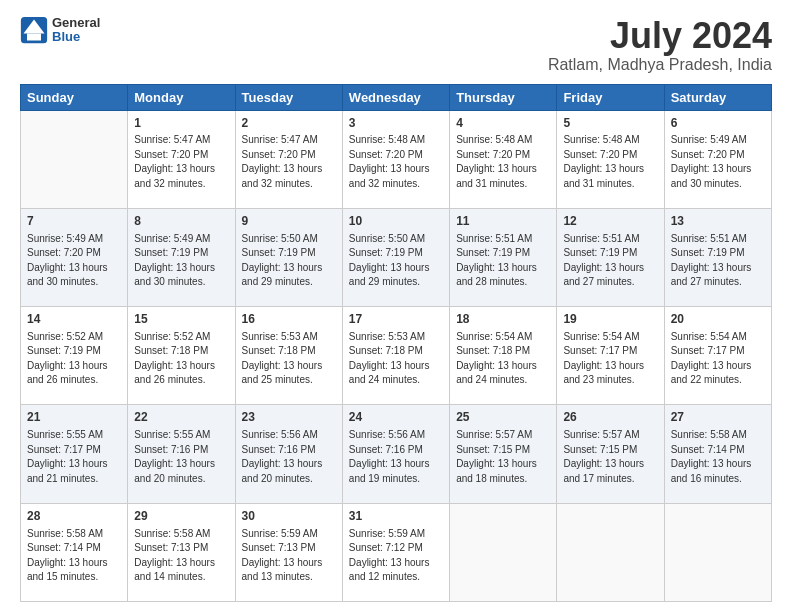 Image resolution: width=792 pixels, height=612 pixels. What do you see at coordinates (182, 454) in the screenshot?
I see `table-row: 22Sunrise: 5:55 AM Sunset: 7:16 PM Dayli…` at bounding box center [182, 454].